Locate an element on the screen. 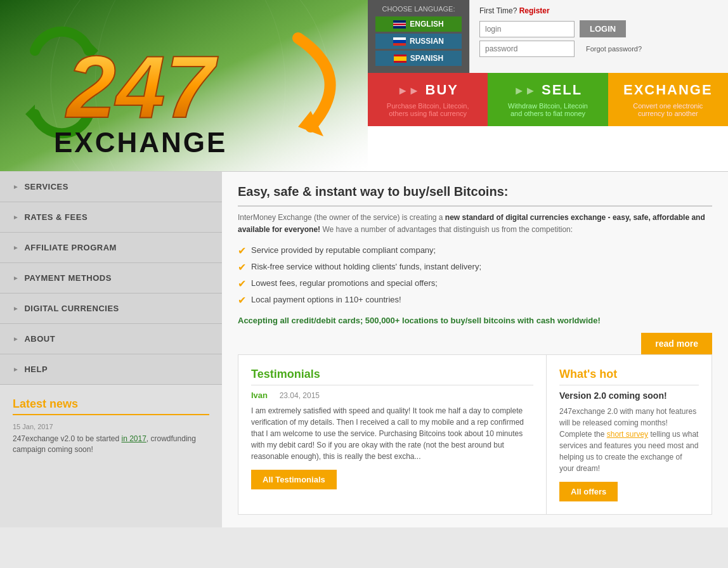  feature-item-4: ✔ Local payment options in 110+ countrie… is located at coordinates (475, 300).